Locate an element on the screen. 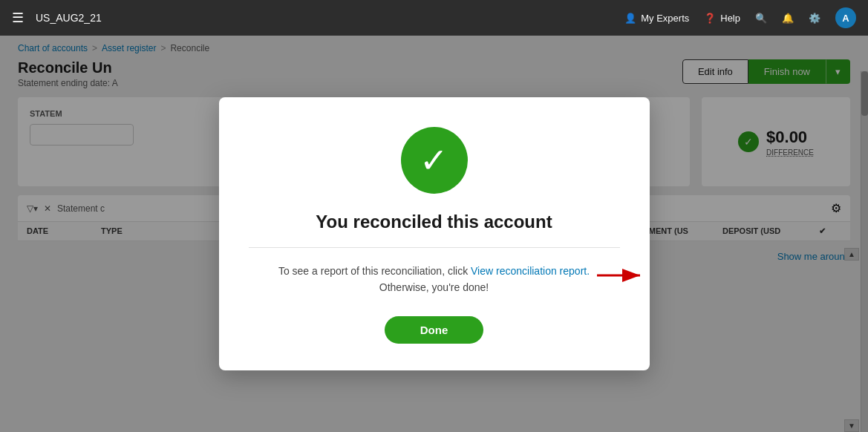 This screenshot has height=432, width=868. modal-check-icon: ✓ is located at coordinates (434, 160).